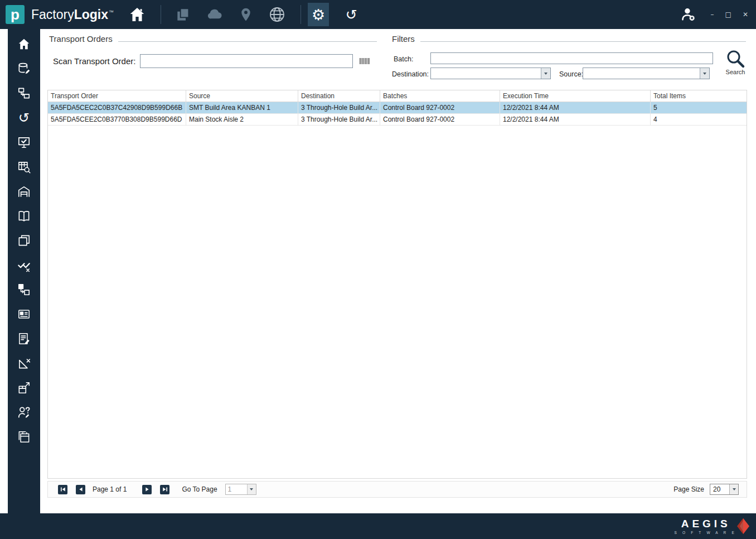  Describe the element at coordinates (183, 15) in the screenshot. I see `documents-button` at that location.